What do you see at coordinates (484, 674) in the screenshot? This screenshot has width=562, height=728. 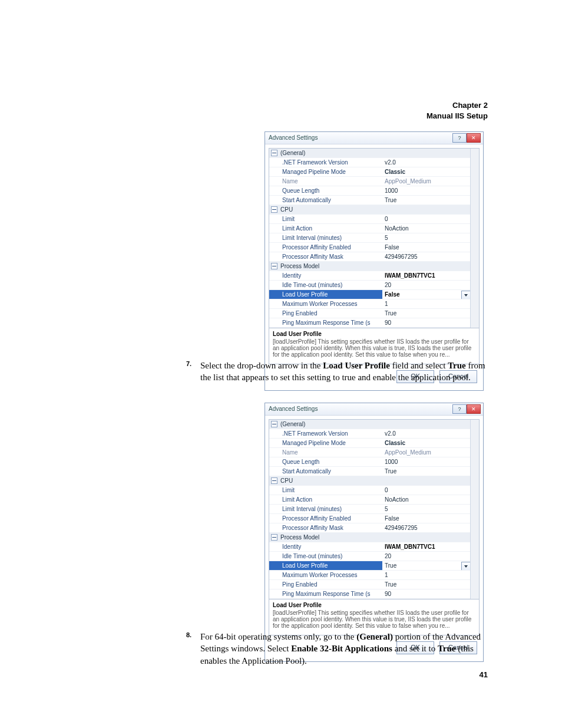 I see `page-number: 41` at bounding box center [484, 674].